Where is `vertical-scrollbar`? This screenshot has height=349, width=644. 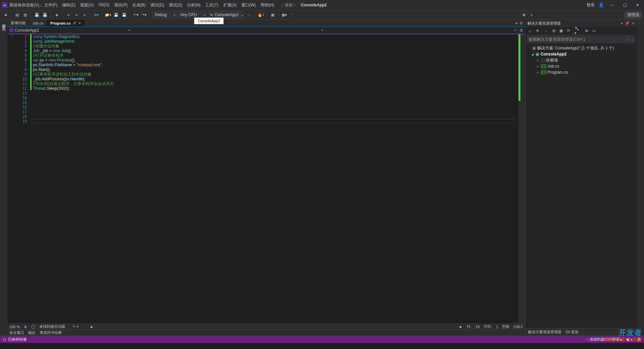
vertical-scrollbar is located at coordinates (523, 179).